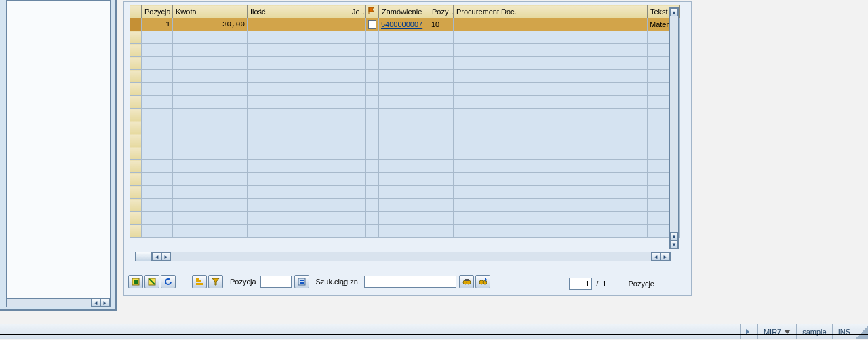  What do you see at coordinates (357, 12) in the screenshot?
I see `col-je: Je…` at bounding box center [357, 12].